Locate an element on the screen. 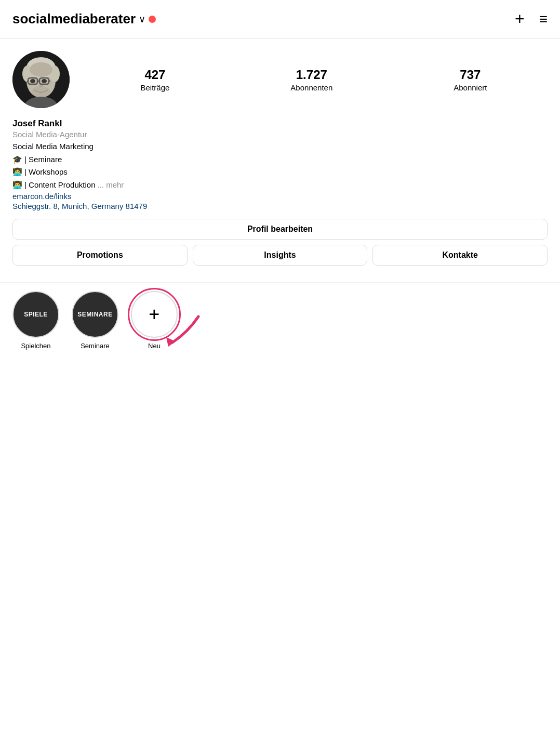  followers-label: Abonnenten is located at coordinates (312, 87).